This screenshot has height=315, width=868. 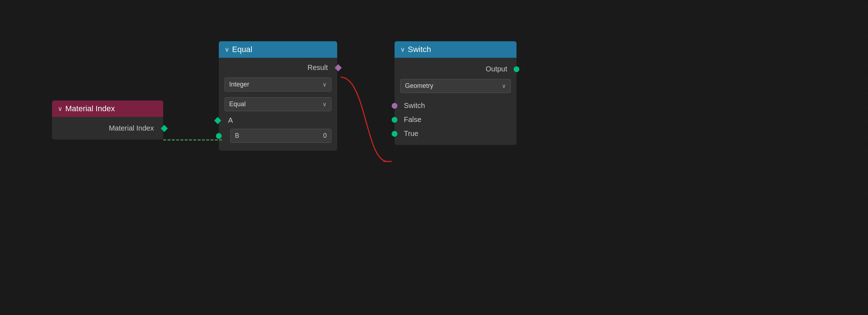 I want to click on equal-a-connector, so click(x=218, y=121).